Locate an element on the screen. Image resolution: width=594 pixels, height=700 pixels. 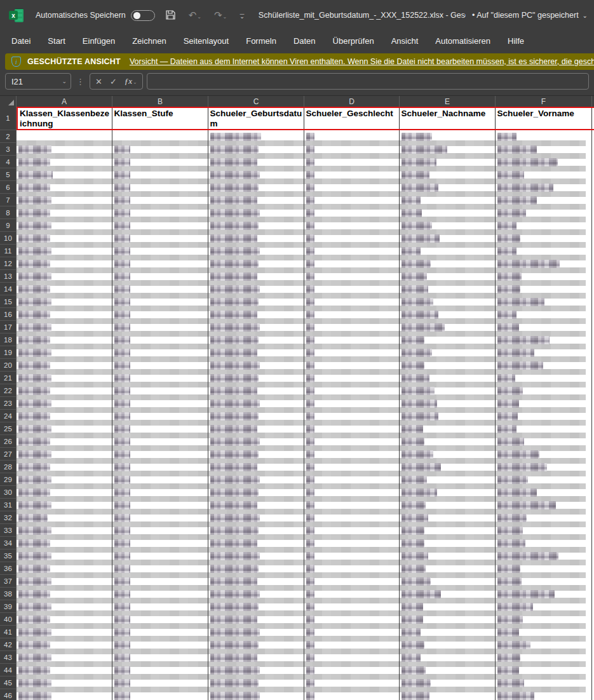
cell-a35 is located at coordinates (65, 556).